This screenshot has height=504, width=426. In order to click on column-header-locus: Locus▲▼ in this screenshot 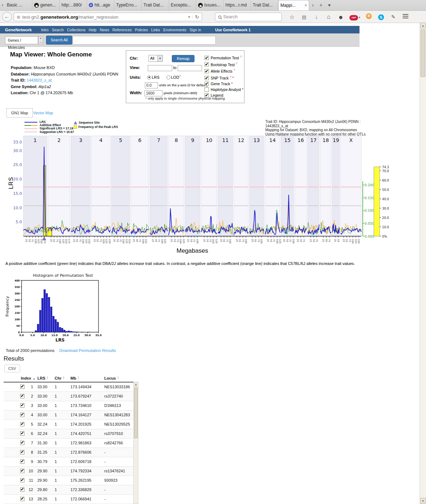, I will do `click(119, 378)`.